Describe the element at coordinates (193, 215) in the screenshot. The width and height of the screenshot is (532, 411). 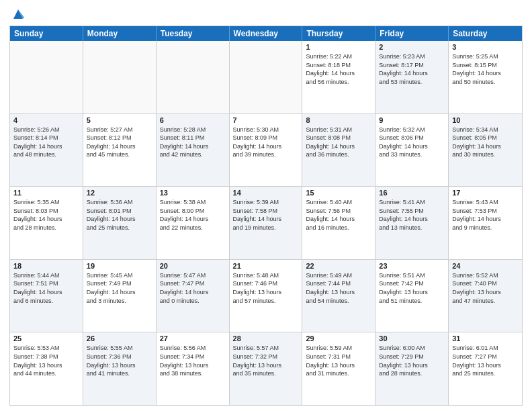
I see `cell-info: Sunrise: 5:38 AMSunset: 8:00 PMDaylight:…` at that location.